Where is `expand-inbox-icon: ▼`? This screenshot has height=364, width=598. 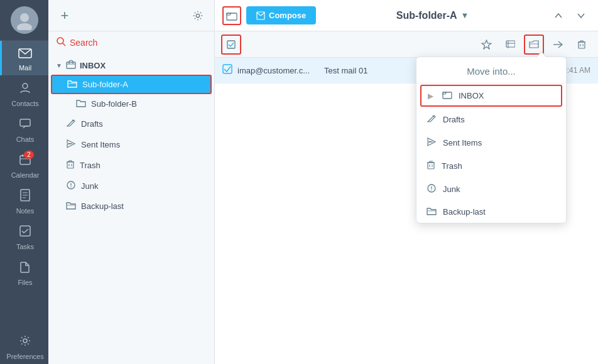
expand-inbox-icon: ▼ is located at coordinates (59, 65).